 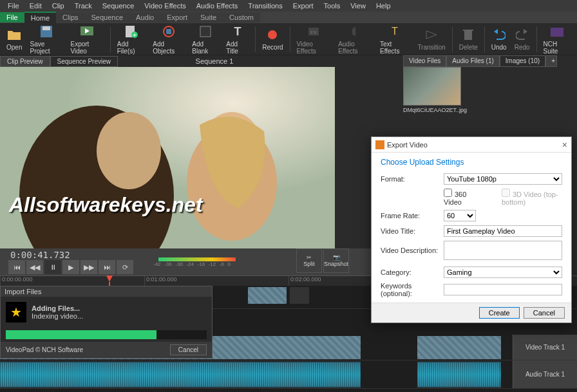 I want to click on create-button: Create, so click(x=500, y=313).